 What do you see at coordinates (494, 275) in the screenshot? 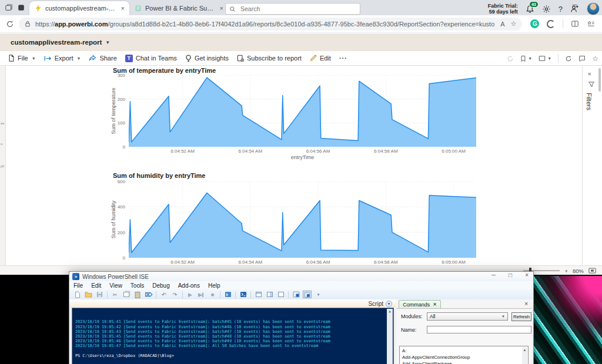
I see `ise-minimize-button: ─` at bounding box center [494, 275].